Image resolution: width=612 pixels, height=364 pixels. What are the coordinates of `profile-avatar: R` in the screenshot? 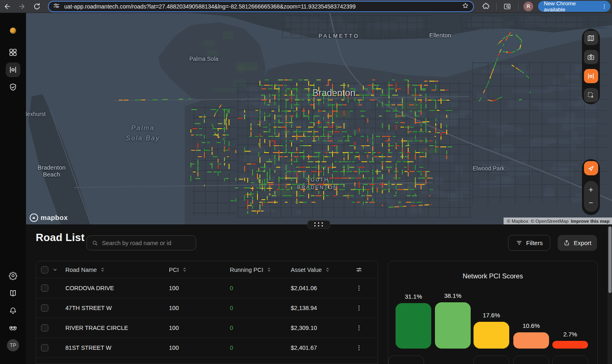 It's located at (528, 6).